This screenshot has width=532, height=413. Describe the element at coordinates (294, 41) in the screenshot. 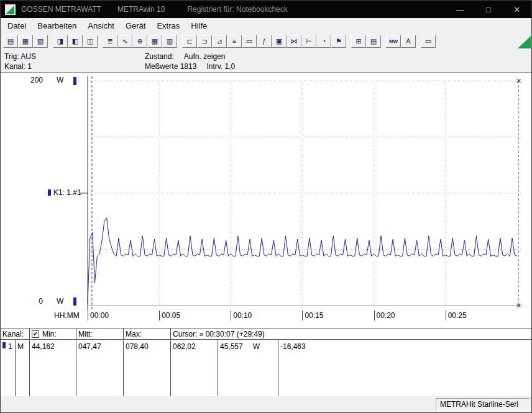

I see `limits-button: ⋈` at that location.